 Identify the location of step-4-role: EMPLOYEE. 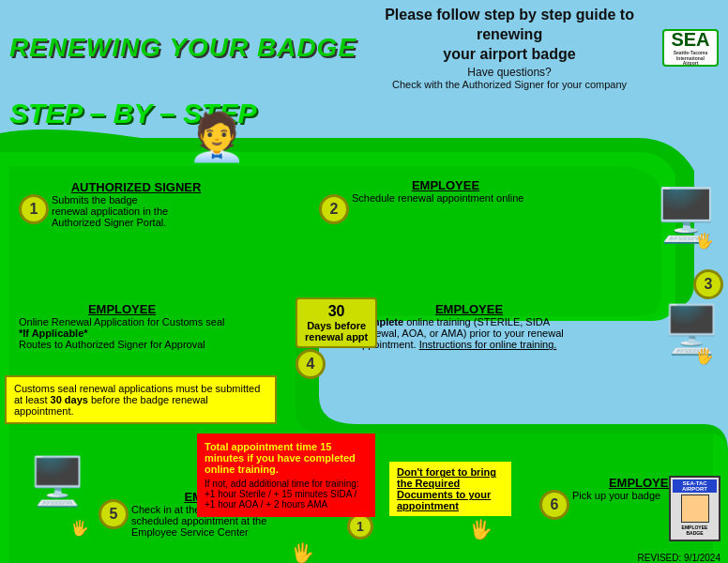
(469, 310).